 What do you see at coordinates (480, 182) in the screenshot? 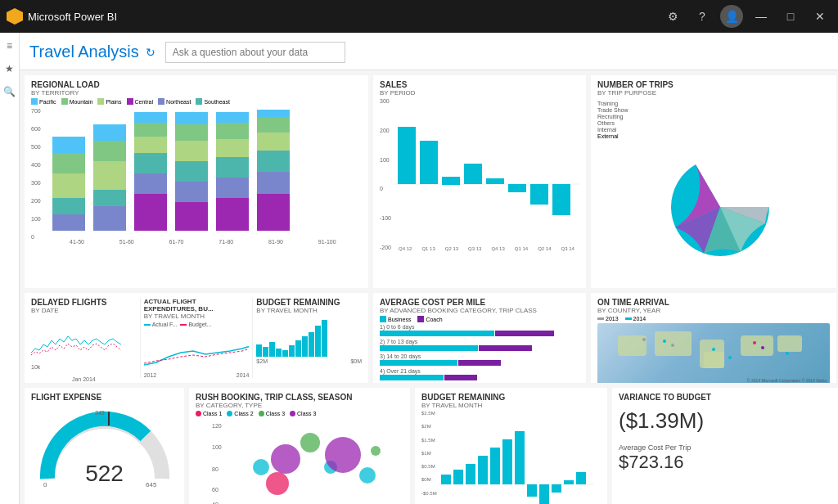
I see `tile-sales: Sales BY PERIOD 300 200 100 0 -100 -200` at bounding box center [480, 182].